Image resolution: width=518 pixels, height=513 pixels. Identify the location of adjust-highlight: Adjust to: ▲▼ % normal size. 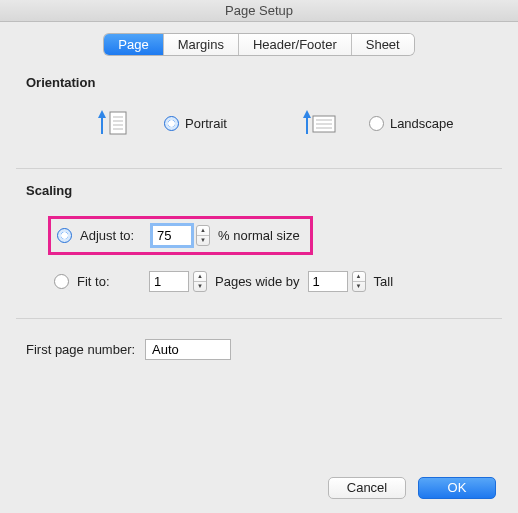
(180, 236).